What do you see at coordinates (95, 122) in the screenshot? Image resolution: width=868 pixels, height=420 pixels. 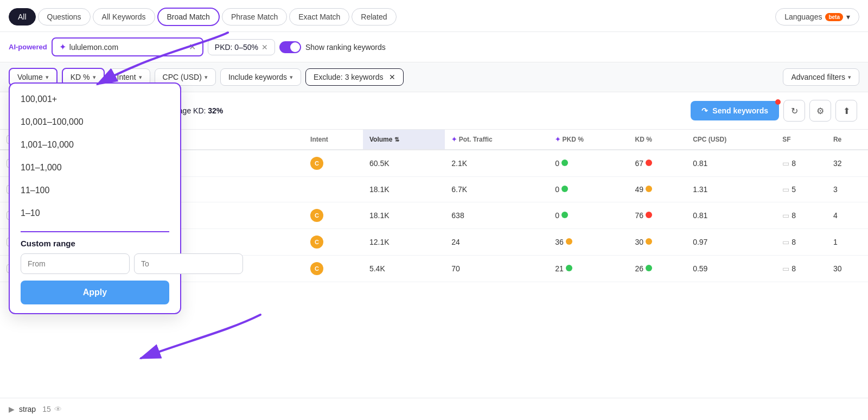 I see `volume-option-10k-100k: 10,001–100,000` at bounding box center [95, 122].